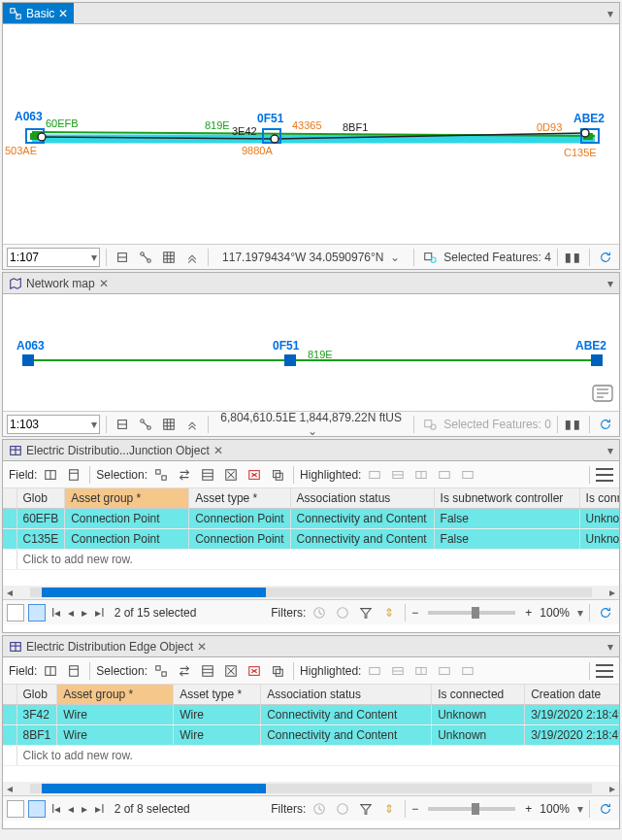 Image resolution: width=622 pixels, height=840 pixels. Describe the element at coordinates (600, 499) in the screenshot. I see `col-connected: Is connect` at that location.